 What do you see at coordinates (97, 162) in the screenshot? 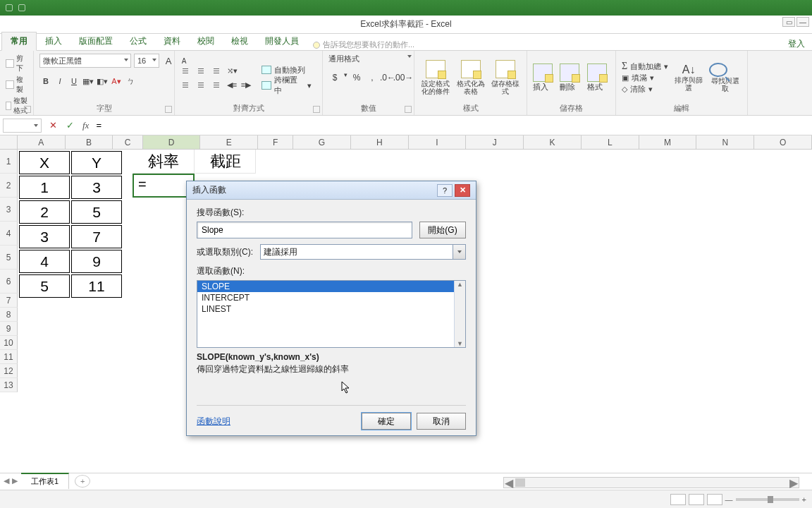
I see `cell-B1: Y` at bounding box center [97, 162].